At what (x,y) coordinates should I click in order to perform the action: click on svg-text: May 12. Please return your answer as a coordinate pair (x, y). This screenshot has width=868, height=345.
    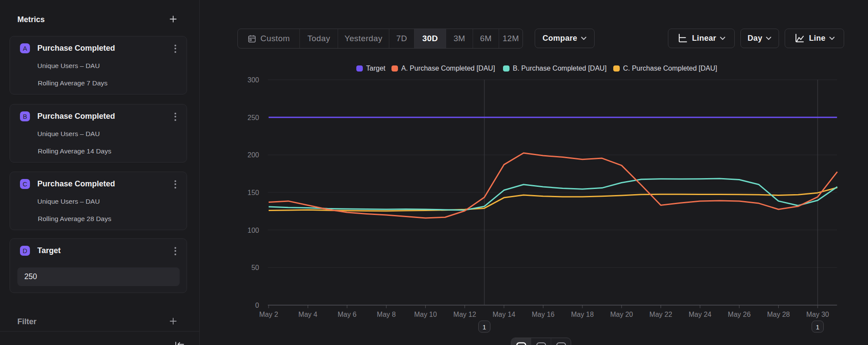
    Looking at the image, I should click on (465, 315).